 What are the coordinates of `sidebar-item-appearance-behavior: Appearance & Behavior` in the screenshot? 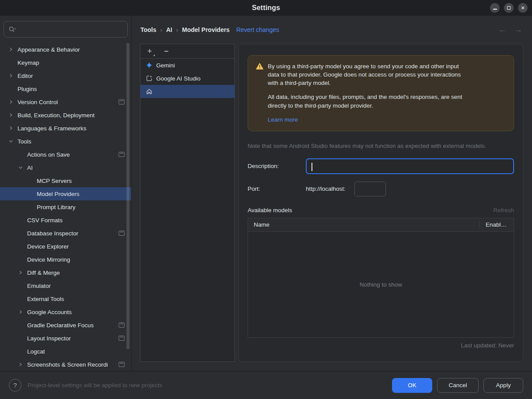 It's located at (66, 49).